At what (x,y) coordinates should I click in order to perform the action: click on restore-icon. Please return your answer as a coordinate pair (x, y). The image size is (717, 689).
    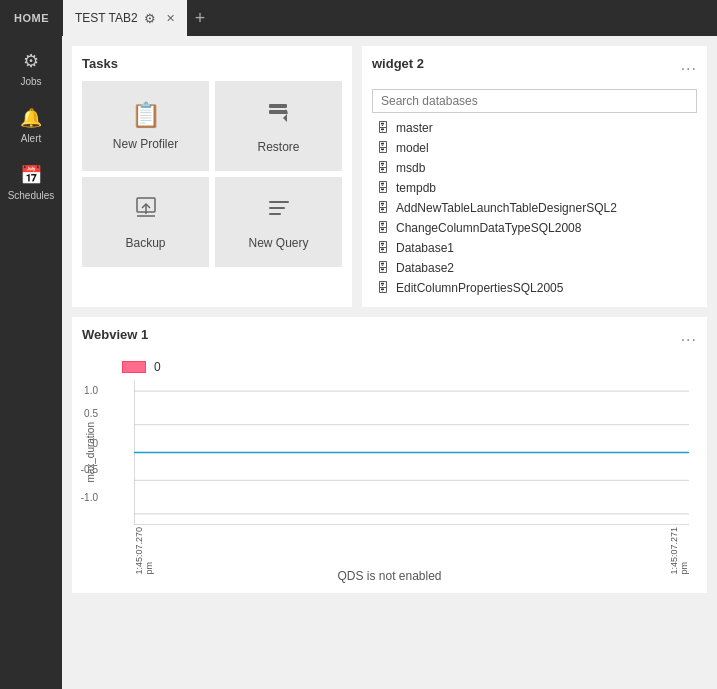
    Looking at the image, I should click on (279, 115).